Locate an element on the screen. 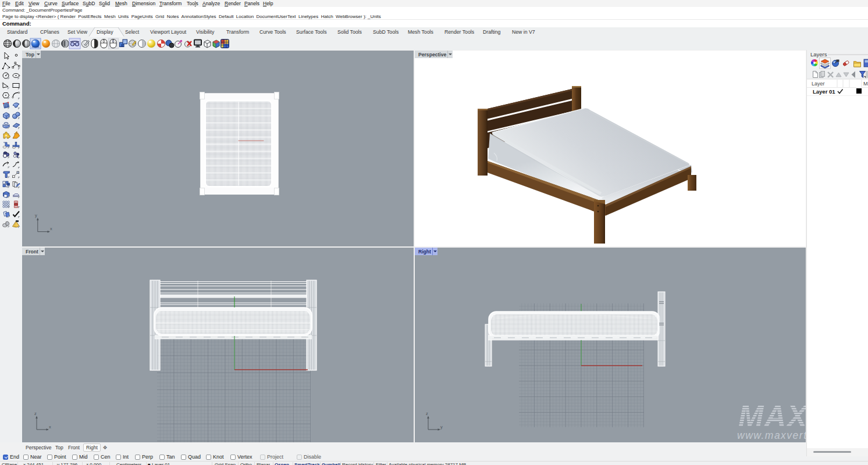  svg-text: MAXV is located at coordinates (772, 416).